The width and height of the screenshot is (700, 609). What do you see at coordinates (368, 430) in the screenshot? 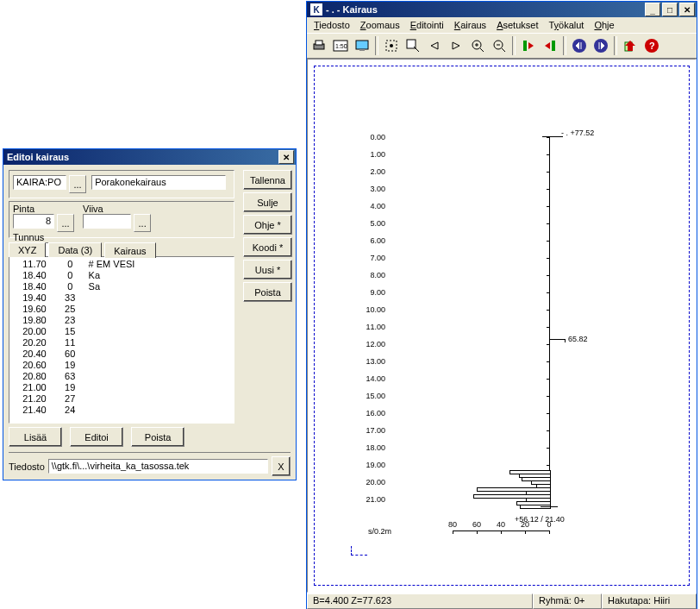
I see `y-tick-label: 17.00` at bounding box center [368, 430].